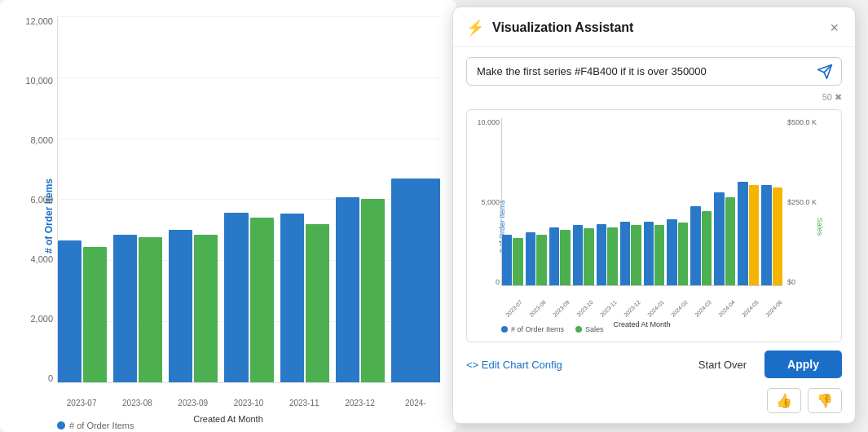 The image size is (868, 432). Describe the element at coordinates (703, 308) in the screenshot. I see `mini-x-label-8: 2024-03` at that location.